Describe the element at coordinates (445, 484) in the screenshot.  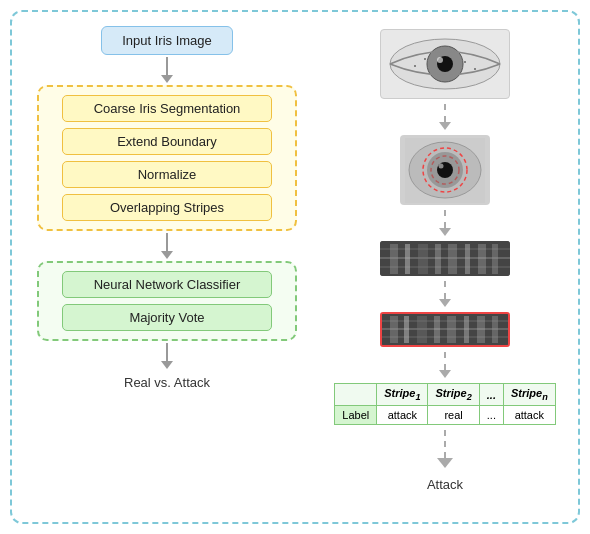
I see `result-right-label: Attack` at that location.